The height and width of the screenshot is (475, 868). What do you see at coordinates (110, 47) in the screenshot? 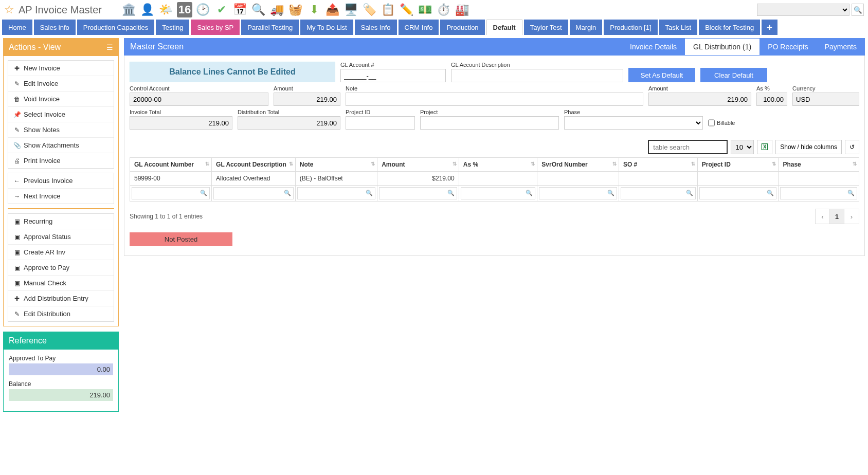
I see `hamburger-icon: ☰` at bounding box center [110, 47].